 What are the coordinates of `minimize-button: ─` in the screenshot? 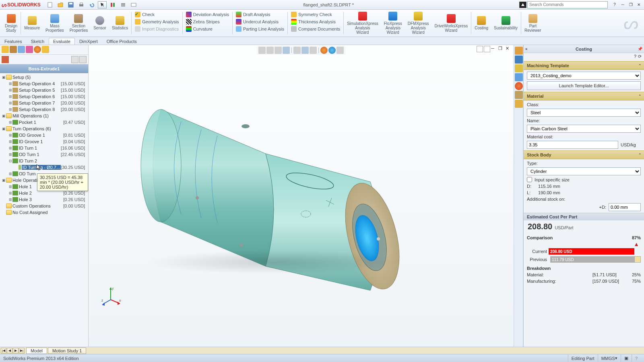 It's located at (623, 5).